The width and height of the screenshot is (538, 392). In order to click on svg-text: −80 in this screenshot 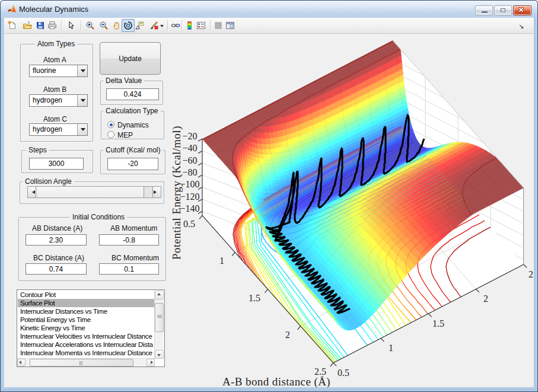, I will do `click(190, 172)`.